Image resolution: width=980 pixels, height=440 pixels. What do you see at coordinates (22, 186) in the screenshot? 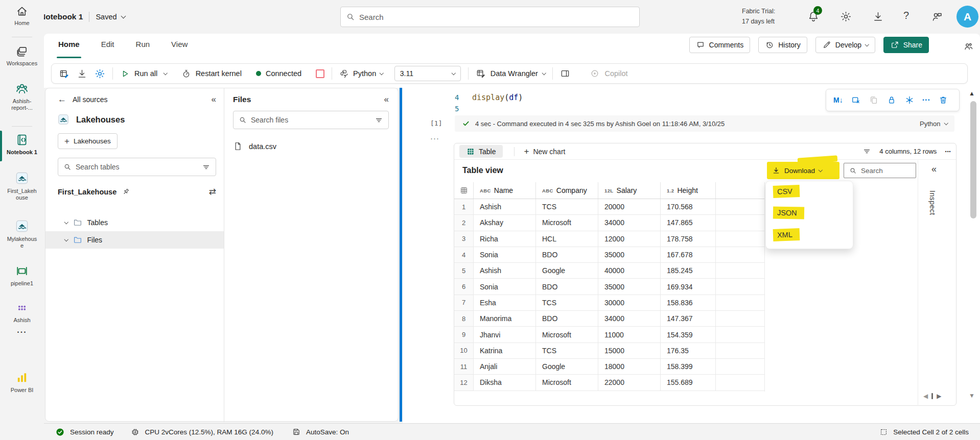
I see `sidebar-item-first-lakehouse: First_Lakehouse` at bounding box center [22, 186].